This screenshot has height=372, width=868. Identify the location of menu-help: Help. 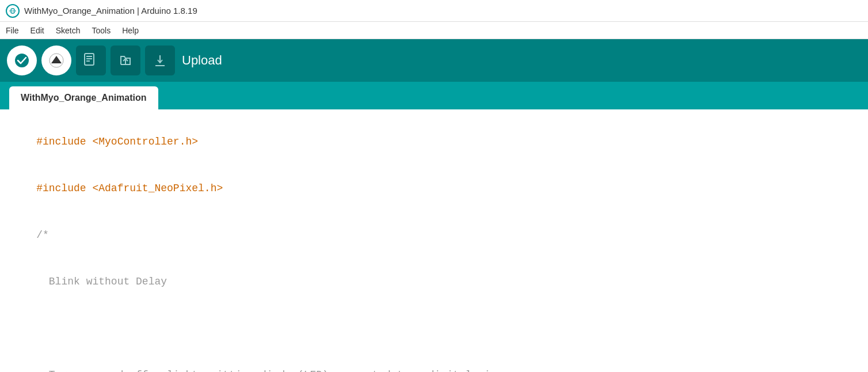
(130, 31).